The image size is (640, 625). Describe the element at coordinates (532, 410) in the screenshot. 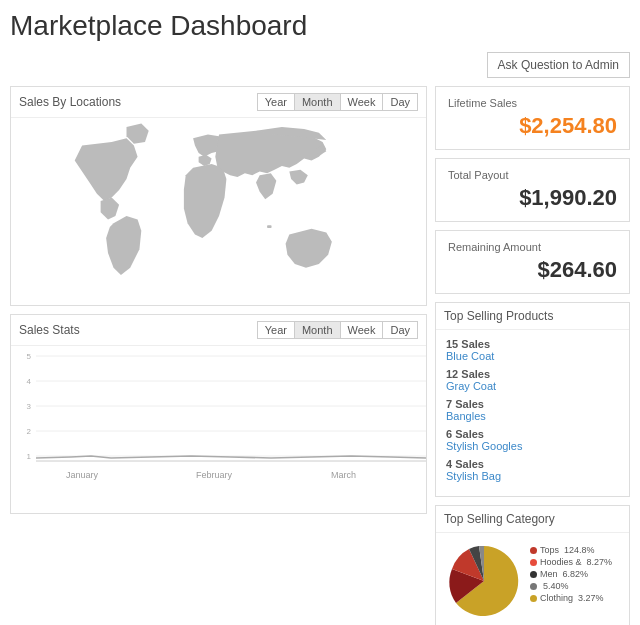

I see `list-item: 7 Sales Bangles` at that location.